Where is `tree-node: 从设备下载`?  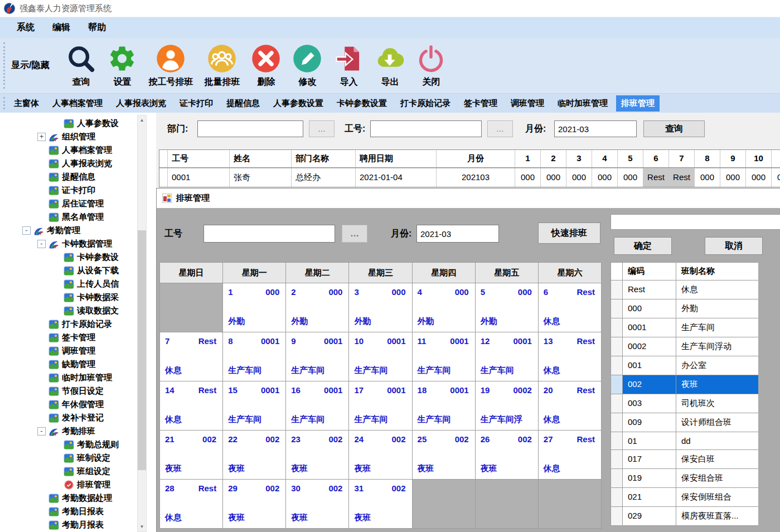
tree-node: 从设备下载 is located at coordinates (69, 270).